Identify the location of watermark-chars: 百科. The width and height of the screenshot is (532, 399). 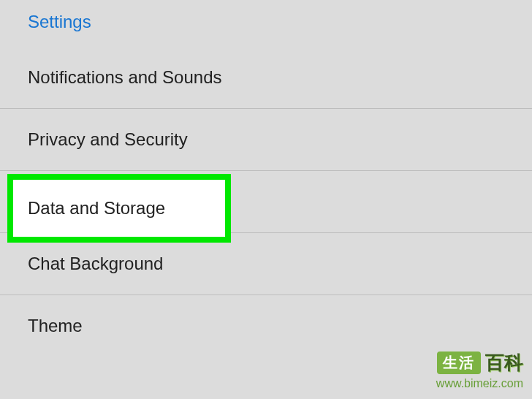
(504, 362).